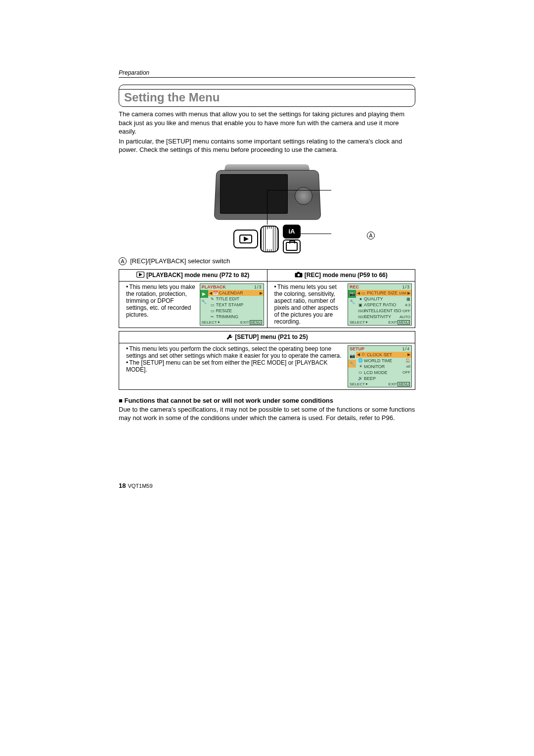 Image resolution: width=534 pixels, height=756 pixels. I want to click on lcd-playback: PLAYBACK1/3 ▶ 🔧 ◀📅CALENDAR▶✎TITLE EDIT▭T…, so click(232, 305).